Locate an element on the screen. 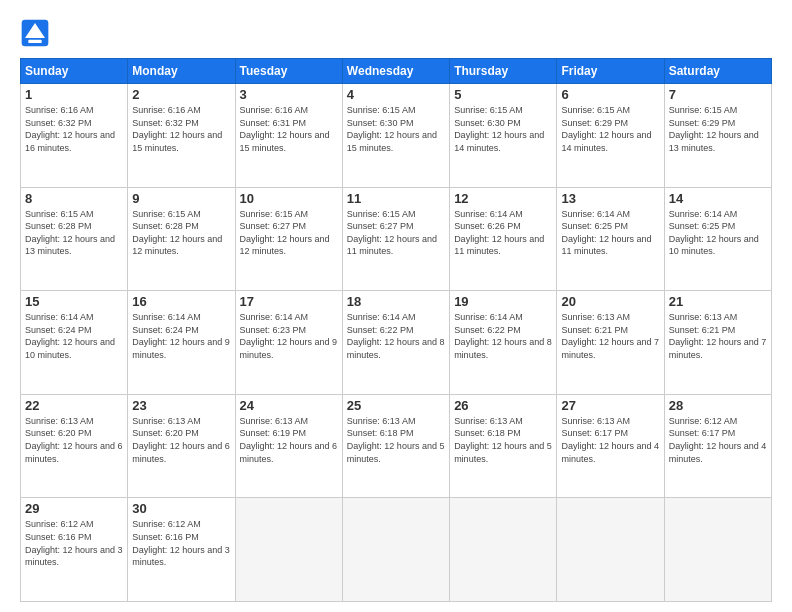  day-number: 27 is located at coordinates (610, 406).